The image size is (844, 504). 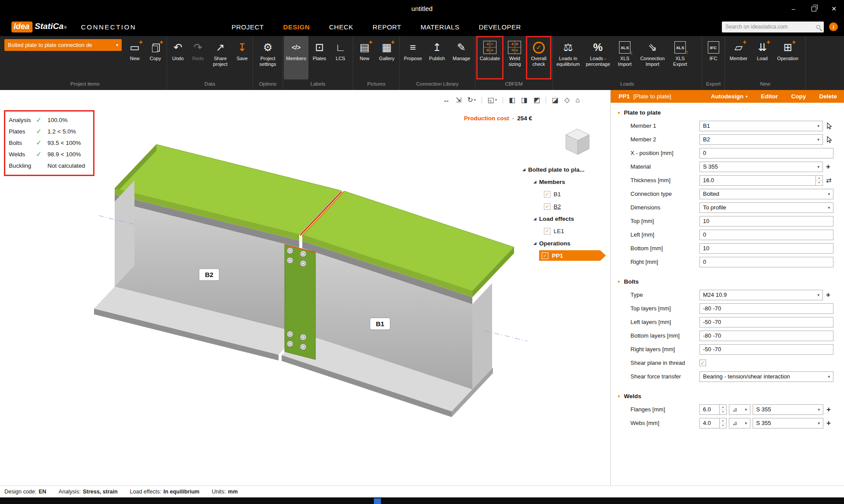 What do you see at coordinates (539, 58) in the screenshot?
I see `overall-check-button: ✓ Overall check` at bounding box center [539, 58].